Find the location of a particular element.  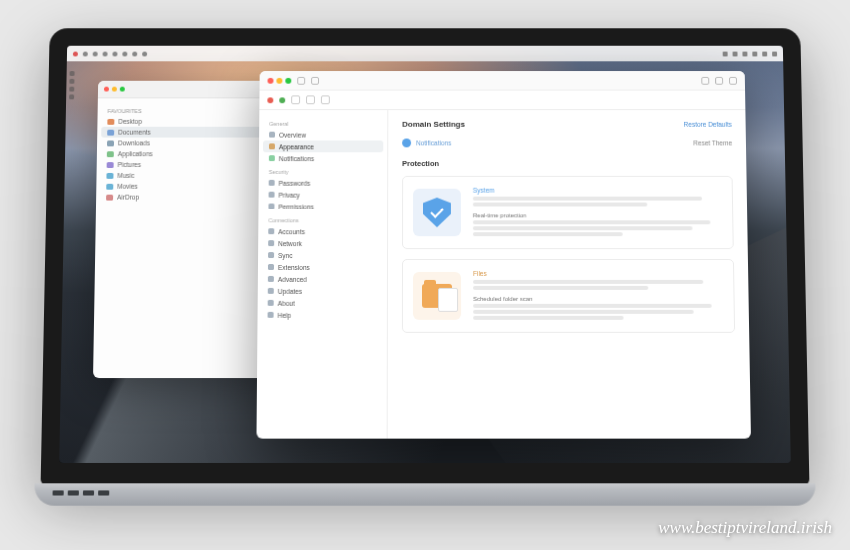

breadcrumb-icon is located at coordinates (406, 144).